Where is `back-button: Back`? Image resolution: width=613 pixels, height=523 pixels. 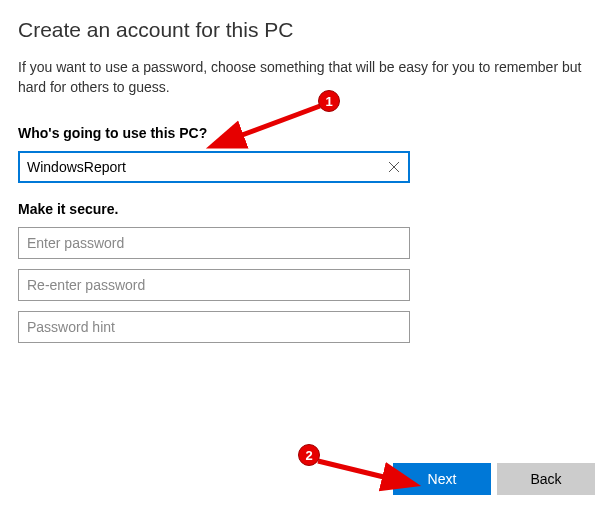
back-button: Back is located at coordinates (546, 479).